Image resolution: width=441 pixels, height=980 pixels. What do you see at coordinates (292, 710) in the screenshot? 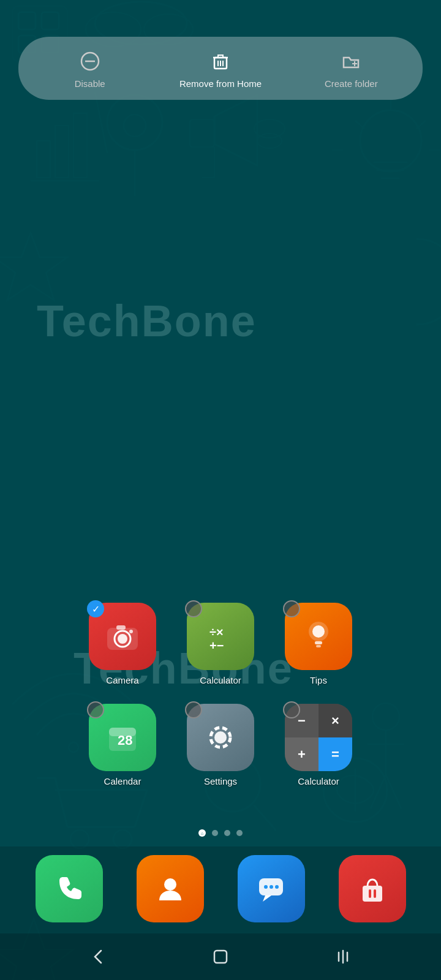
I see `calculator-dark-badge` at bounding box center [292, 710].